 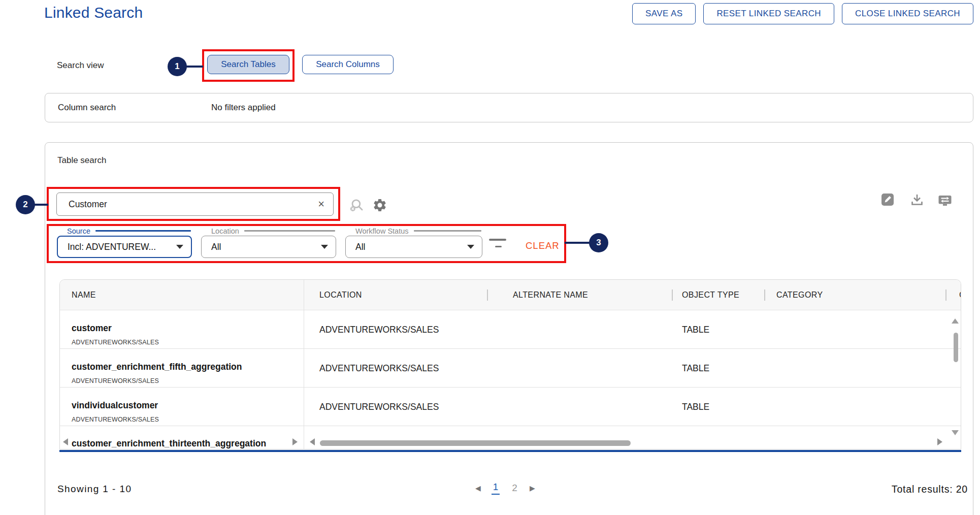 What do you see at coordinates (511, 368) in the screenshot?
I see `table-row: customer_enrichment_fifth_aggregation AD…` at bounding box center [511, 368].